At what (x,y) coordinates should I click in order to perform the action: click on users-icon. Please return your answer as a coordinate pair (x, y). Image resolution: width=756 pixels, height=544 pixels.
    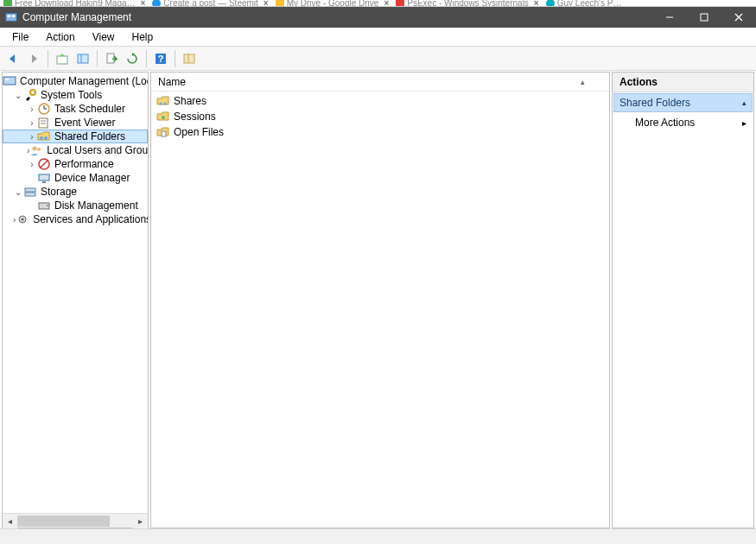
    Looking at the image, I should click on (36, 150).